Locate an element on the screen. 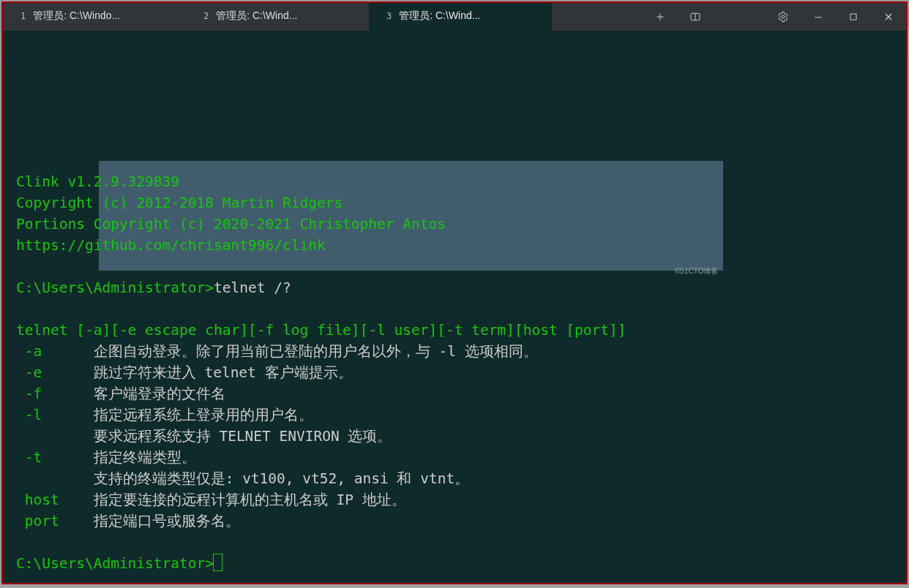 This screenshot has height=588, width=909. tab-2-label: 管理员: C:\Wind... is located at coordinates (256, 16).